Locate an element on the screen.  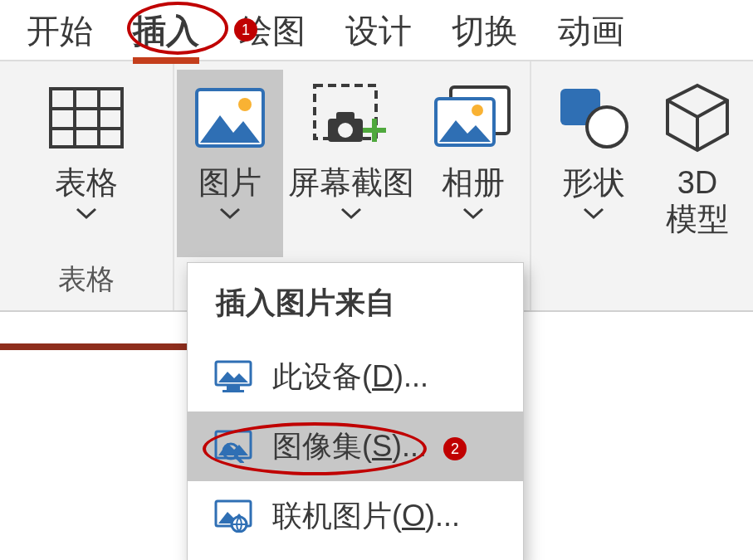
menu-item-this-device: 此设备(D)... is located at coordinates (355, 377).